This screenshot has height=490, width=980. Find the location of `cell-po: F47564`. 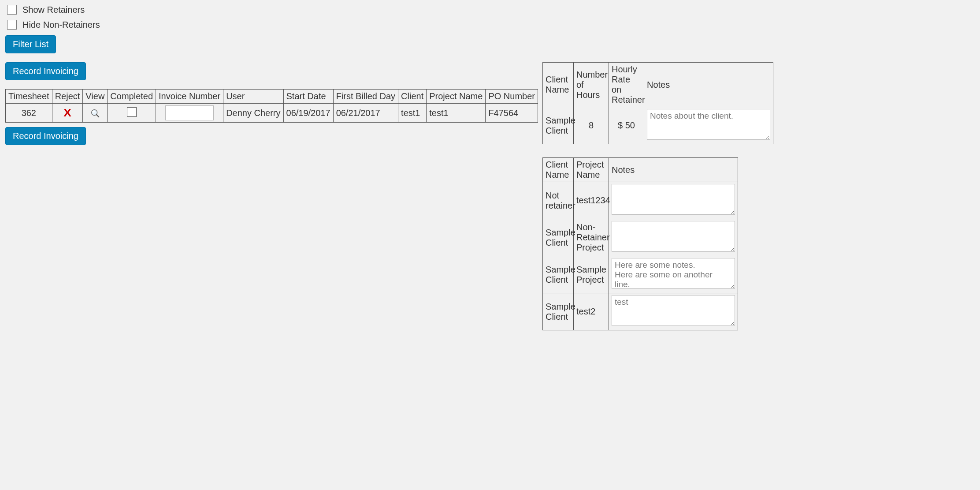

cell-po: F47564 is located at coordinates (512, 113).